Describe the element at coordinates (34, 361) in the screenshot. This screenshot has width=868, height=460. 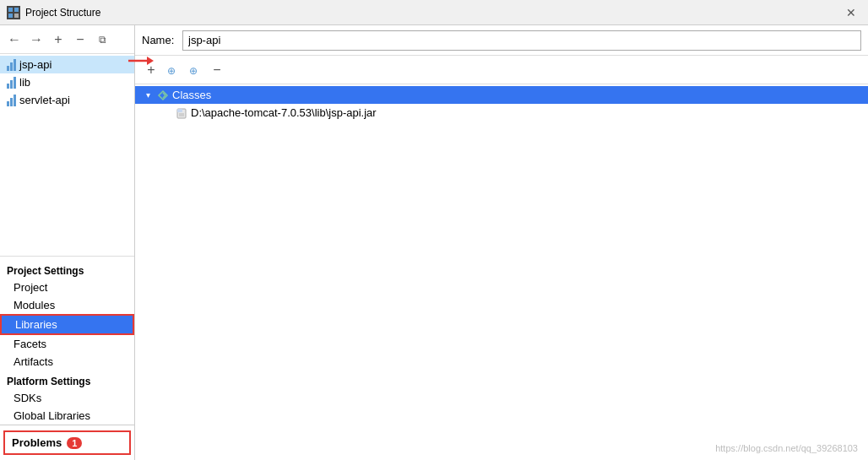
I see `sidebar-item-label: Artifacts` at that location.